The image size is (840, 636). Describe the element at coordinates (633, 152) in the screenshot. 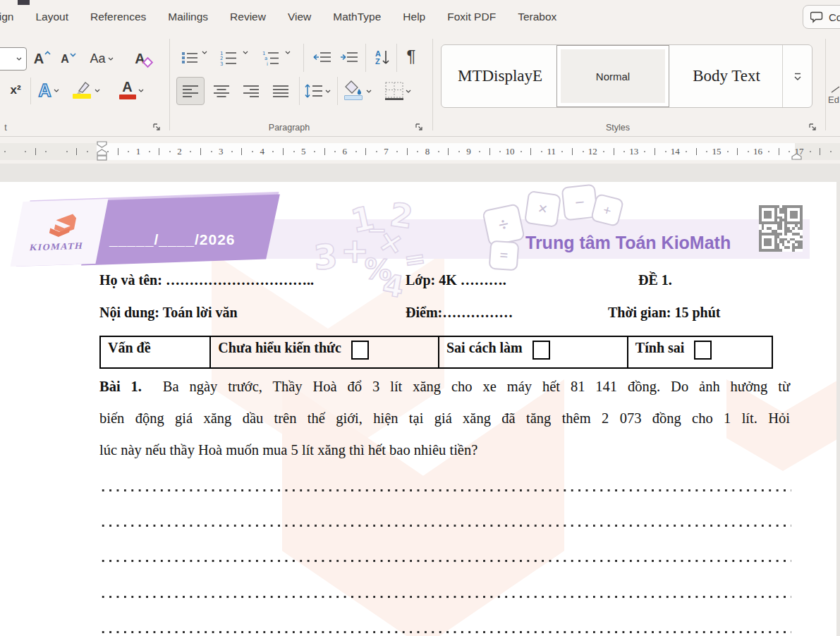

I see `ruler-number: 13` at that location.